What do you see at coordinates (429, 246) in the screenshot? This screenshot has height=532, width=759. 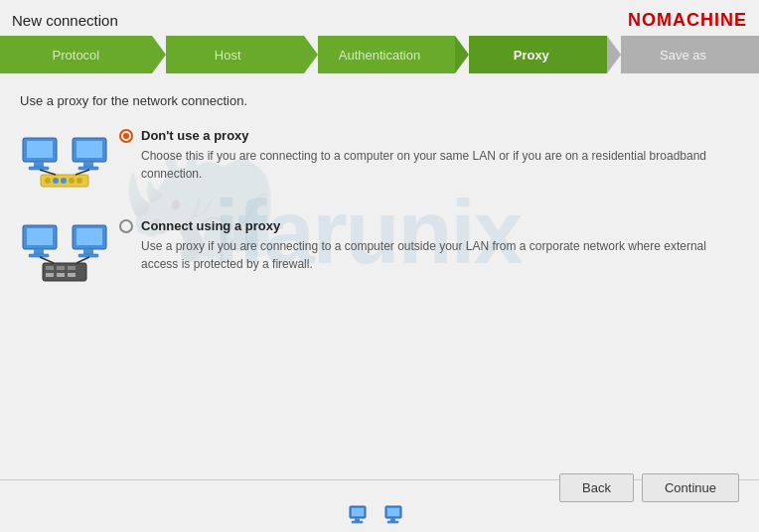 I see `use-proxy-text: Connect using a proxy Use a proxy if you…` at bounding box center [429, 246].